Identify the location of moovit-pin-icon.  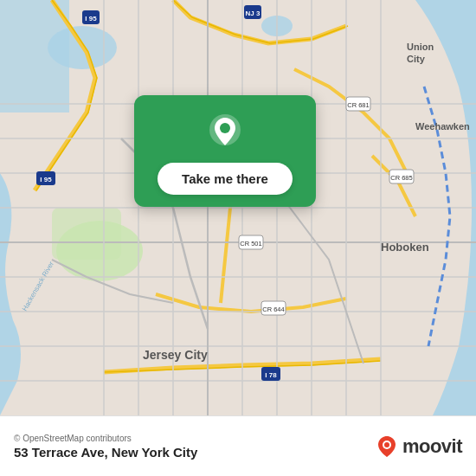
(387, 447).